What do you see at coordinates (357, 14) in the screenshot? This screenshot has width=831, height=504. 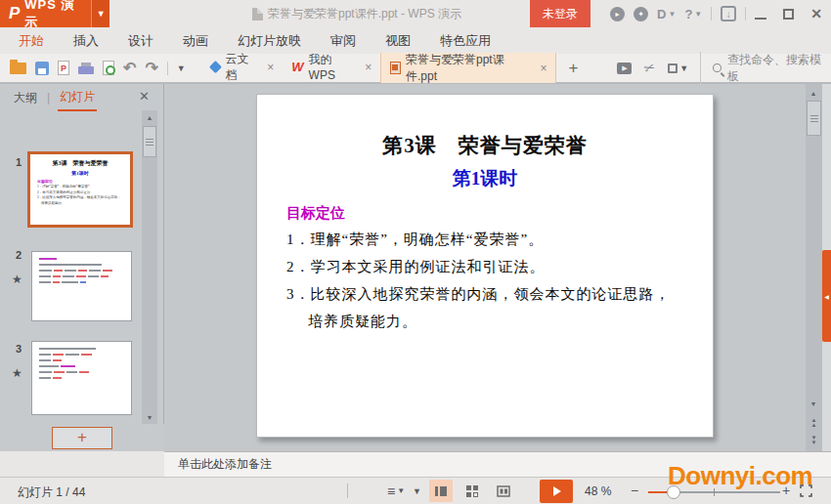 I see `window-title: 荣誉与爱荣誉ppt课件.ppt - WPS 演示` at bounding box center [357, 14].